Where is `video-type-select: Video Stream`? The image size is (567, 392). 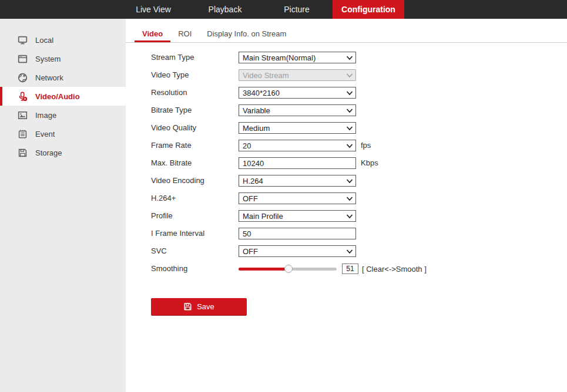 video-type-select: Video Stream is located at coordinates (297, 75).